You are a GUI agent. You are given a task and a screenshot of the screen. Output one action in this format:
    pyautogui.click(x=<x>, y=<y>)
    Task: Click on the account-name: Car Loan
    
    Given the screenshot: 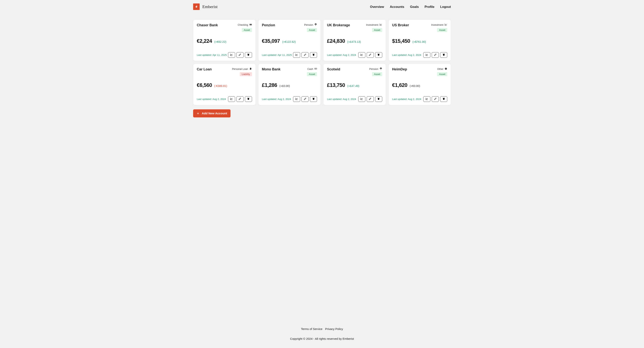 What is the action you would take?
    pyautogui.click(x=204, y=69)
    